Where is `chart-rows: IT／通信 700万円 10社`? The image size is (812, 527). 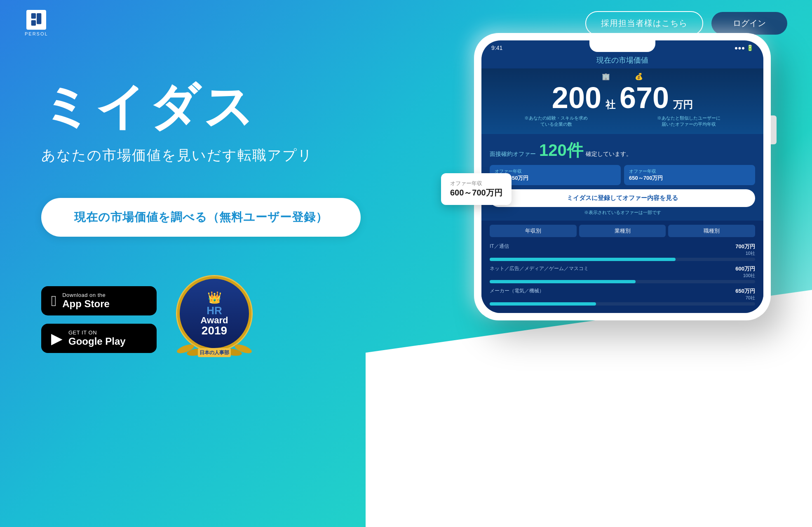 chart-rows: IT／通信 700万円 10社 is located at coordinates (622, 276).